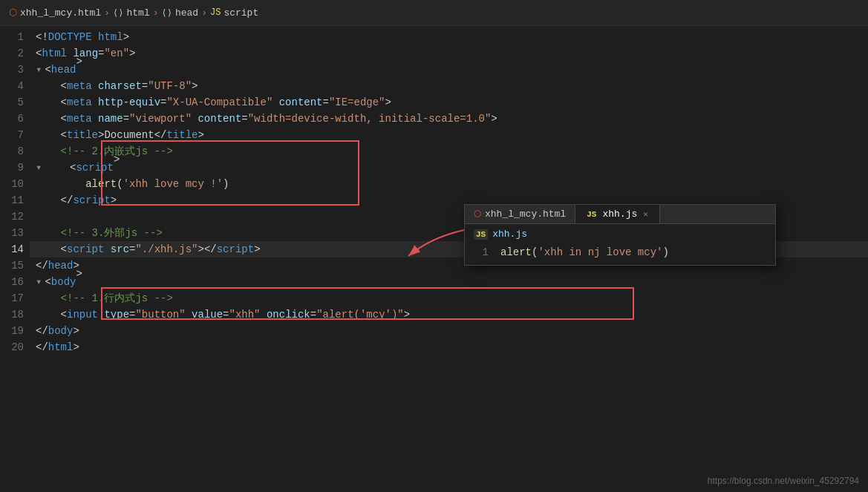 This screenshot has width=868, height=492. What do you see at coordinates (448, 315) in the screenshot?
I see `code-line-18: <input type="button" value="xhh" onclick…` at bounding box center [448, 315].